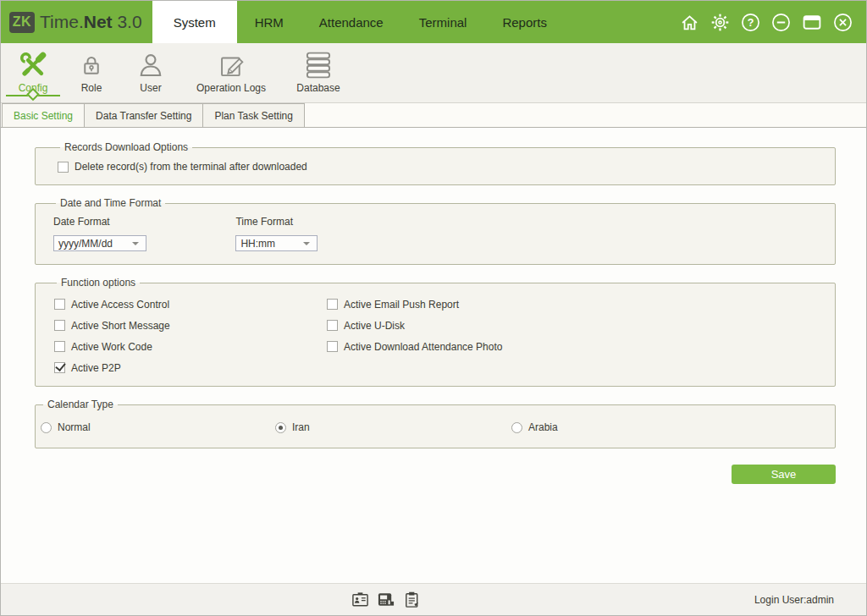 The height and width of the screenshot is (616, 867). What do you see at coordinates (59, 305) in the screenshot?
I see `active-access-control-checkbox` at bounding box center [59, 305].